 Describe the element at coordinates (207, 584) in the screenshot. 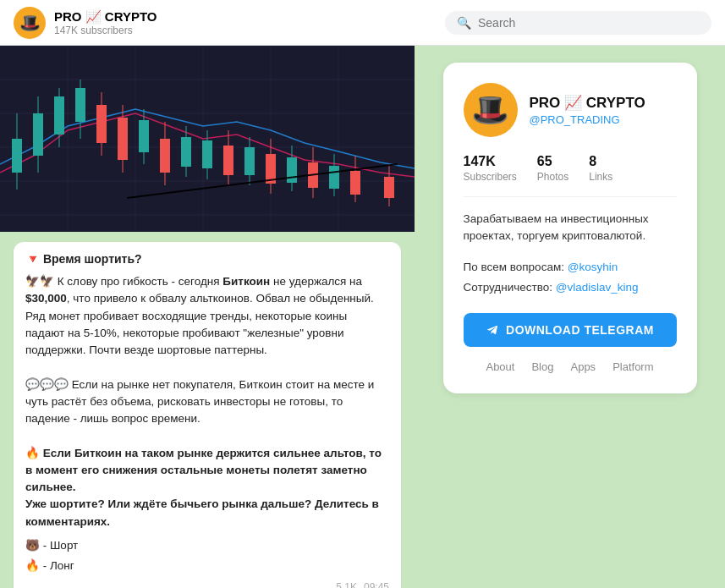

I see `message-footer: 5.1K 09:45` at that location.